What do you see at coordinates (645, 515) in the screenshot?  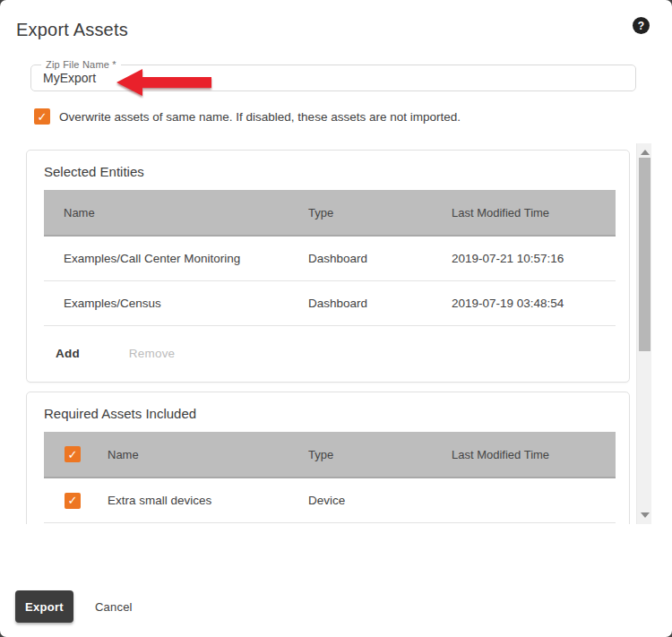 I see `scroll-down-icon` at bounding box center [645, 515].